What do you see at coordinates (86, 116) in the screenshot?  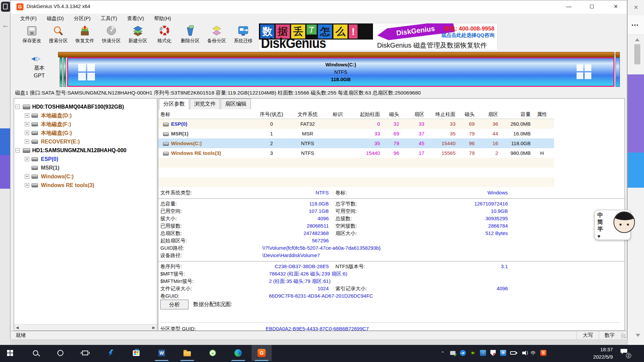 I see `tree-item-local-d: +本地磁盘(D:)` at bounding box center [86, 116].